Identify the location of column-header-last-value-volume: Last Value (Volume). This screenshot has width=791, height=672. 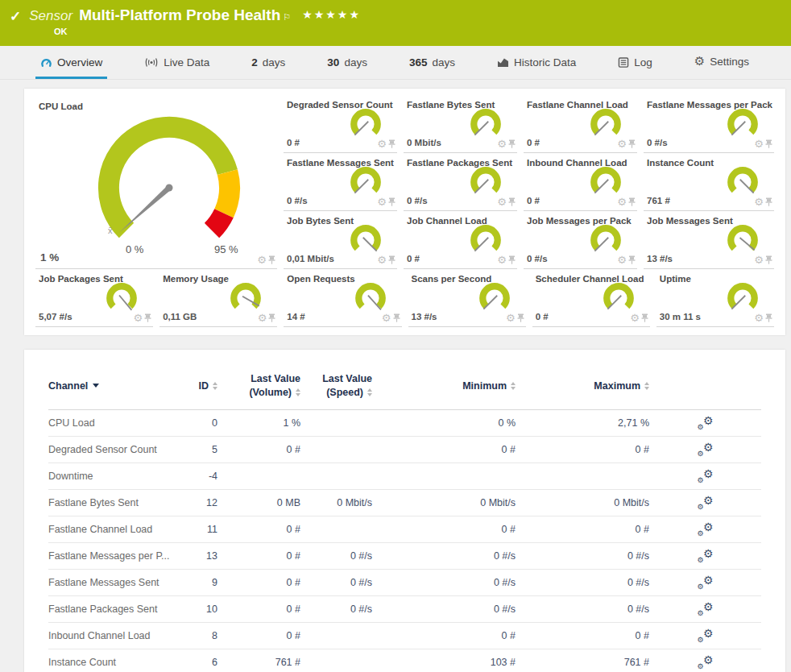
(259, 386).